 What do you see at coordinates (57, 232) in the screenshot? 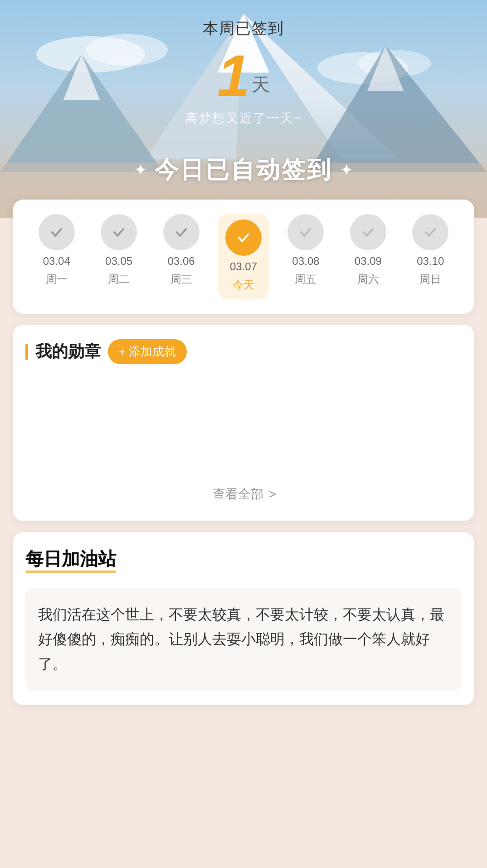
I see `day-circle-mon` at bounding box center [57, 232].